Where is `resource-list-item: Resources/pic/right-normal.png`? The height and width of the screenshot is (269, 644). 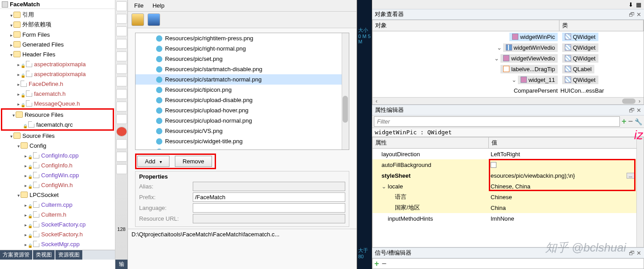
resource-list-item: Resources/pic/right-normal.png is located at coordinates (242, 48).